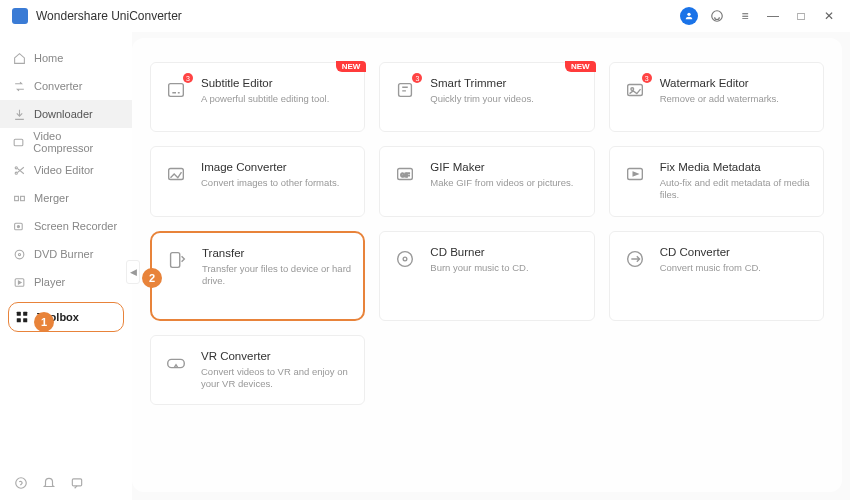  Describe the element at coordinates (773, 16) in the screenshot. I see `minimize-button: —` at that location.